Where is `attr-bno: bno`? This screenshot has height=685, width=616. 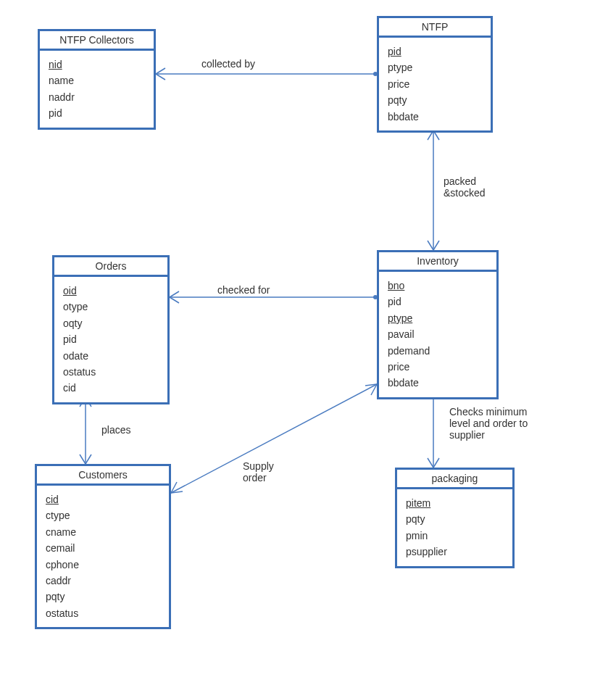 attr-bno: bno is located at coordinates (438, 286).